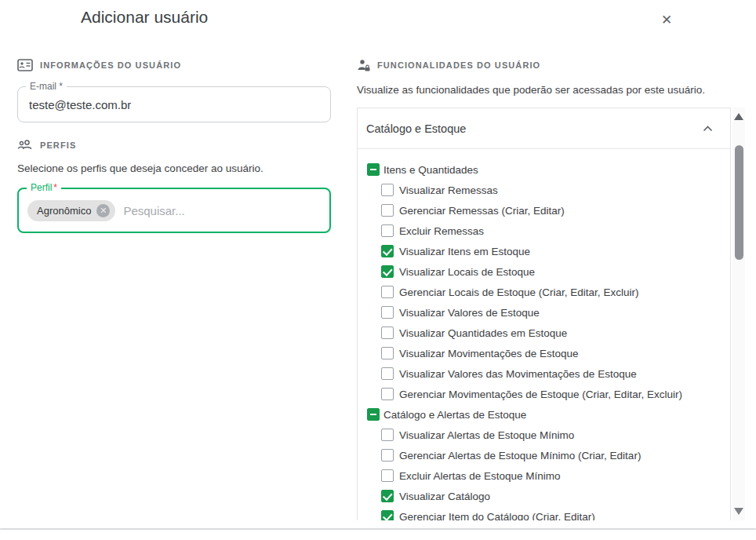  I want to click on functionality-item-label: Visualizar Catálogo, so click(445, 496).